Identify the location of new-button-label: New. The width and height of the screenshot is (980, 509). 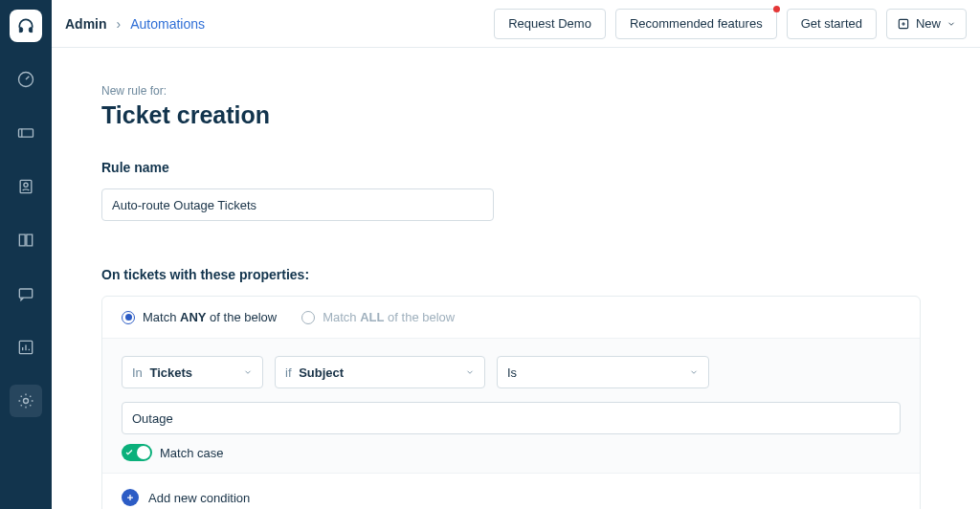
(928, 23).